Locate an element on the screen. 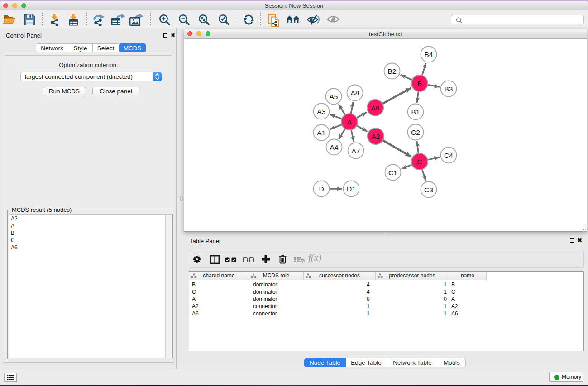 The image size is (588, 386). svg-text: B2 is located at coordinates (392, 71).